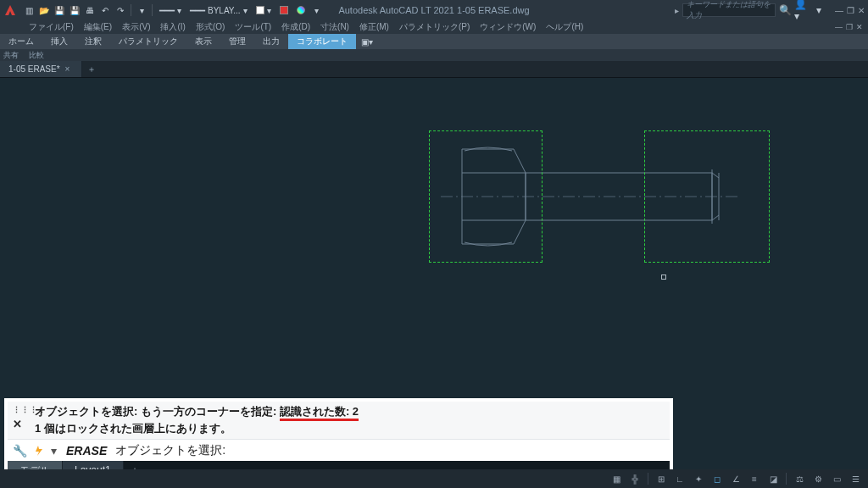  I want to click on command-grip-icon: ⋮⋮⋮⋮, so click(30, 410).